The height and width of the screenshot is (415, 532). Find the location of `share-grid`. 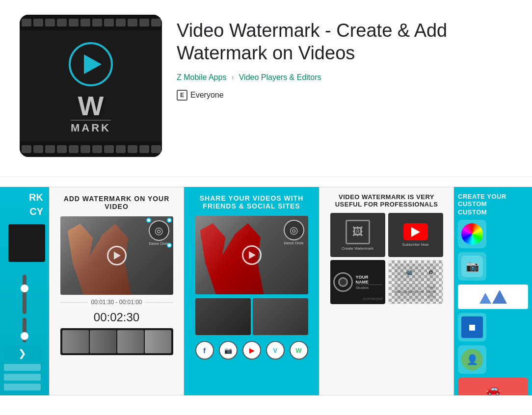

share-grid is located at coordinates (252, 317).